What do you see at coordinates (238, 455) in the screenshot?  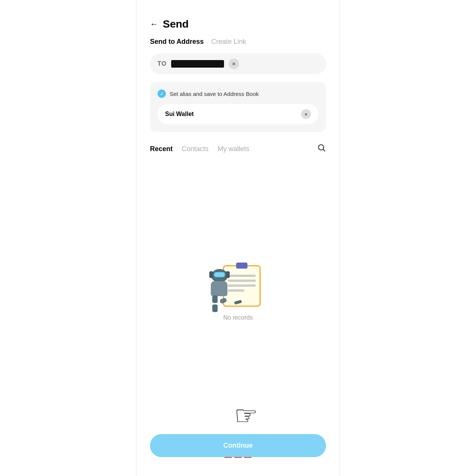 I see `continue-btn-wrapper: ☞ Continue` at bounding box center [238, 455].